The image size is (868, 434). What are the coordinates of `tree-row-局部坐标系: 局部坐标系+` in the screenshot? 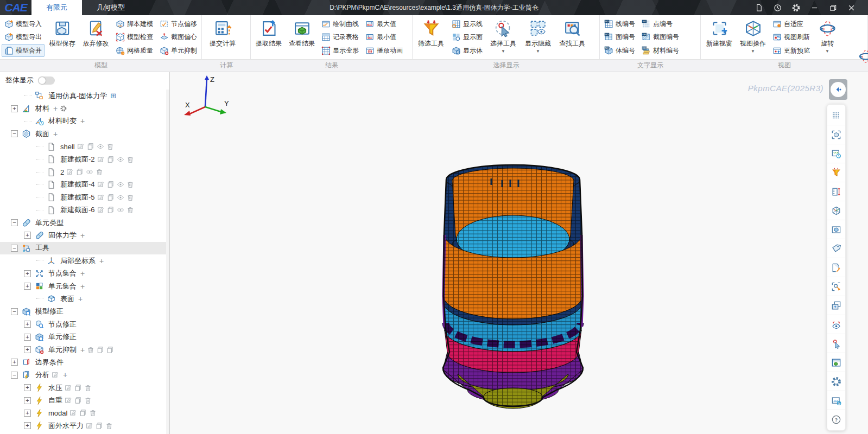 It's located at (83, 260).